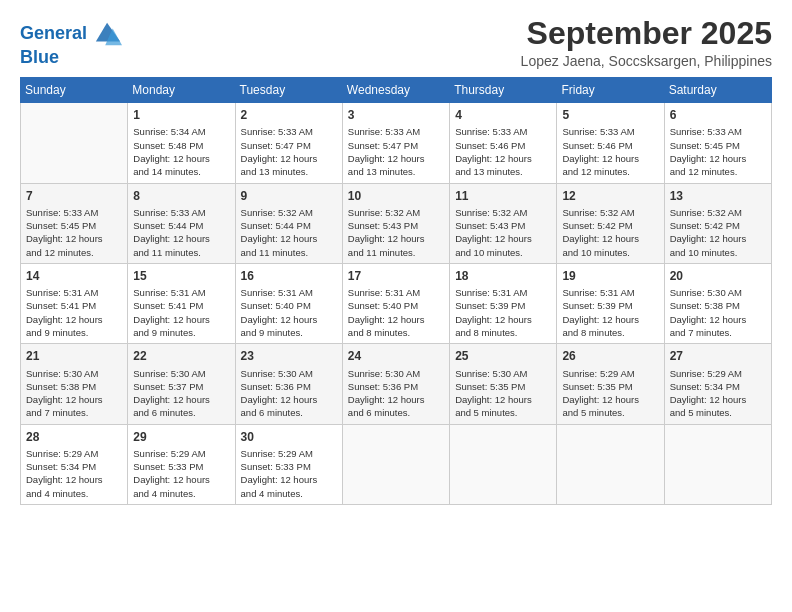 Image resolution: width=792 pixels, height=612 pixels. Describe the element at coordinates (503, 196) in the screenshot. I see `day-number: 11` at that location.